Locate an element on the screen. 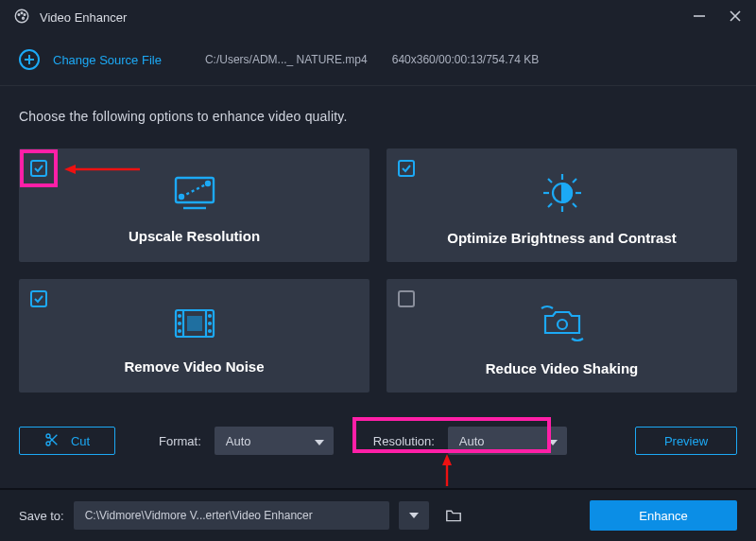  camera-icon is located at coordinates (562, 325).